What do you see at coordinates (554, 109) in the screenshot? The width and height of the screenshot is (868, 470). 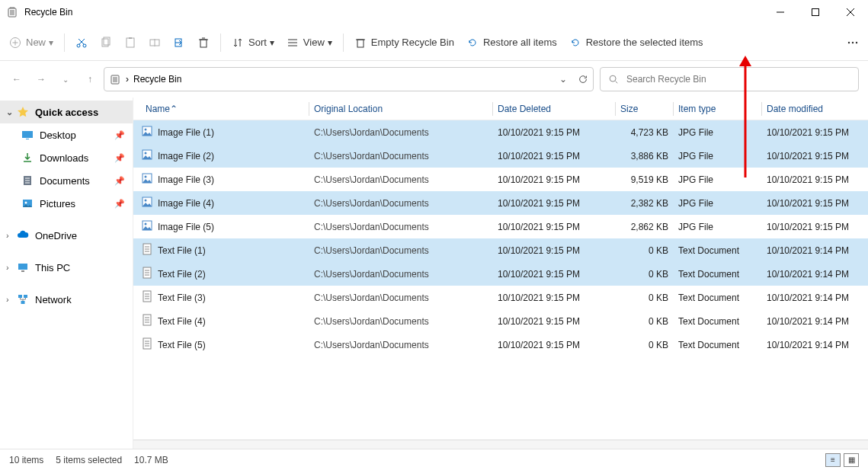 I see `column-deleted: Date Deleted` at bounding box center [554, 109].